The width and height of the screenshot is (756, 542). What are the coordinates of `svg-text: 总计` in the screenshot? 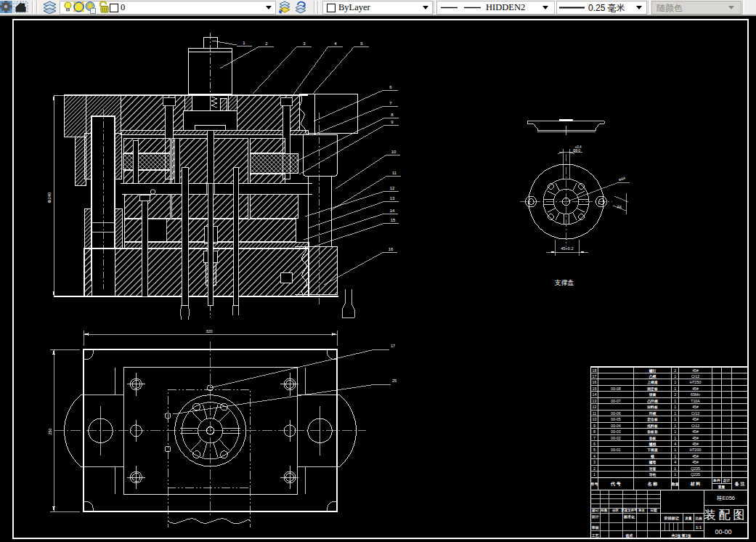 It's located at (726, 481).